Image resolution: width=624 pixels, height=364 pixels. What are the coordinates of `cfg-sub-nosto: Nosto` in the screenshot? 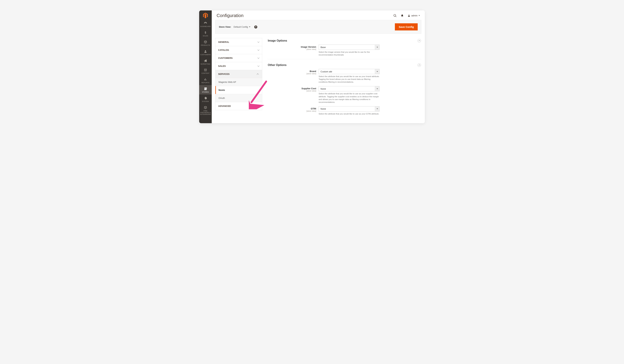 It's located at (239, 90).